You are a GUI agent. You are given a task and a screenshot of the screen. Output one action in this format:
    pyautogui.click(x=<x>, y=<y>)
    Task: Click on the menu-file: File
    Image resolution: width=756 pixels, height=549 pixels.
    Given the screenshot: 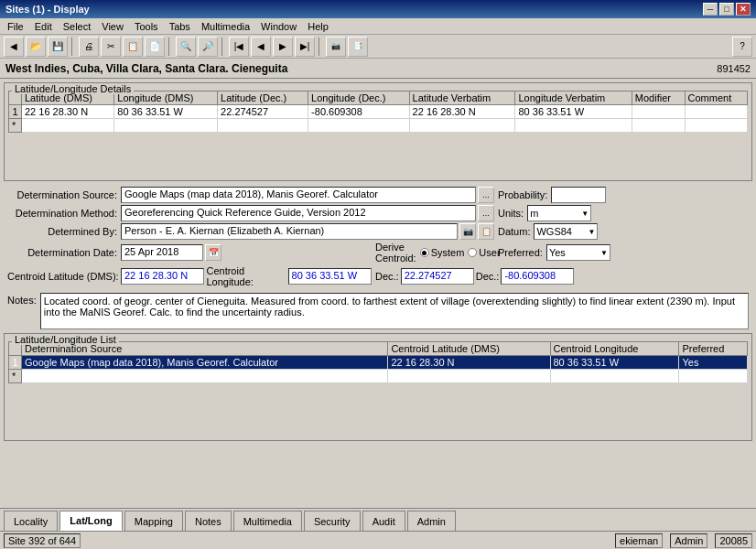 What is the action you would take?
    pyautogui.click(x=16, y=27)
    